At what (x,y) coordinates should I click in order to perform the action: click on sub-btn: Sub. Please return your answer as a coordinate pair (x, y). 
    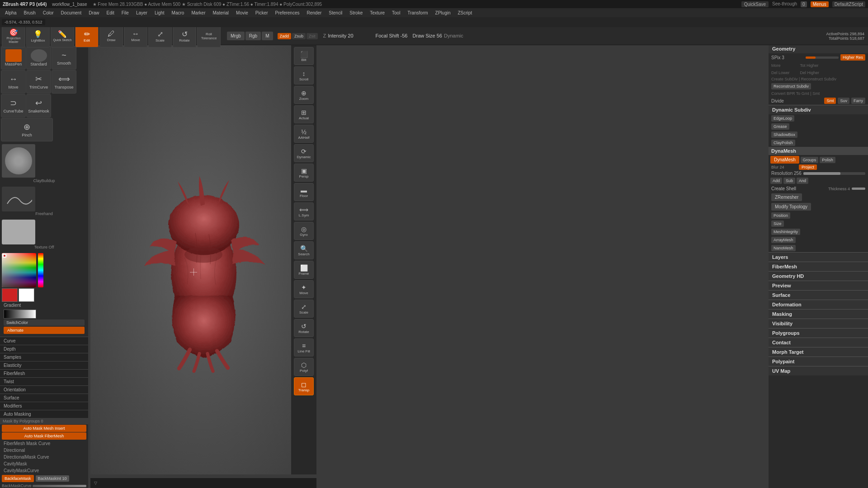
    Looking at the image, I should click on (789, 181).